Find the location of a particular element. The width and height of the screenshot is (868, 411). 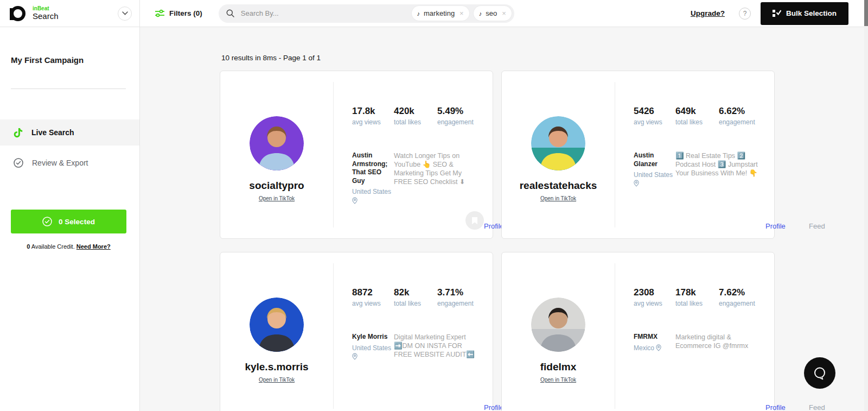

selected-count-label: 0 Selected is located at coordinates (77, 222).